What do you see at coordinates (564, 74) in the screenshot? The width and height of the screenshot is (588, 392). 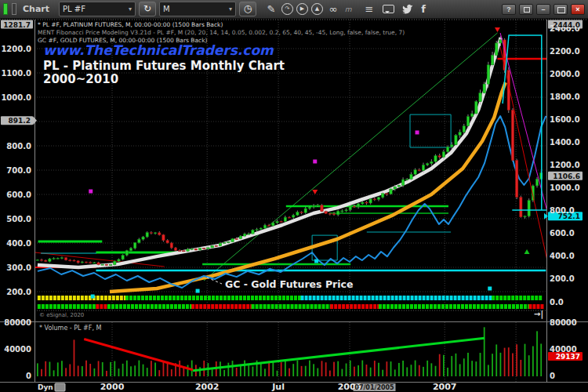 I see `svg-text: 2000.0` at bounding box center [564, 74].